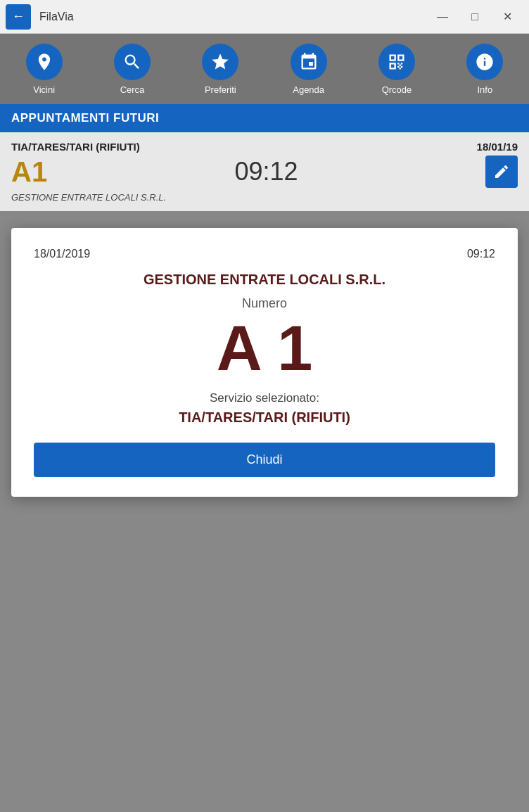 The image size is (529, 812). What do you see at coordinates (308, 90) in the screenshot?
I see `agenda-label: Agenda` at bounding box center [308, 90].